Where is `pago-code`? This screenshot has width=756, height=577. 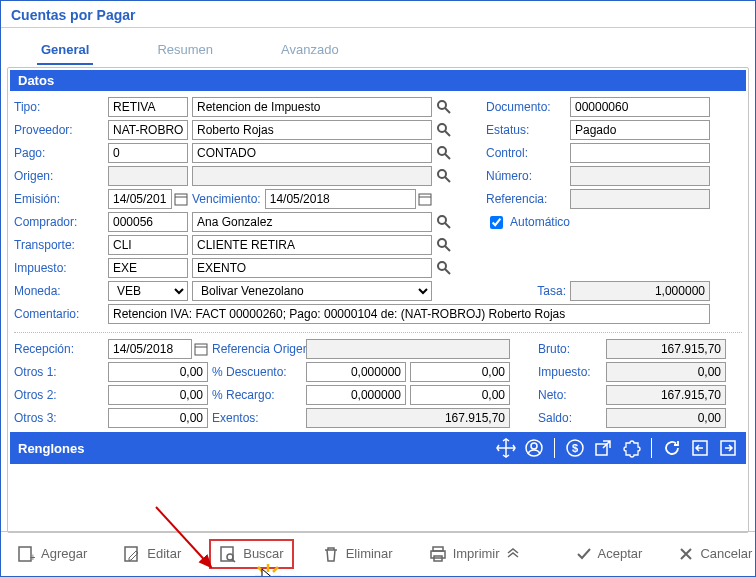 pago-code is located at coordinates (148, 153).